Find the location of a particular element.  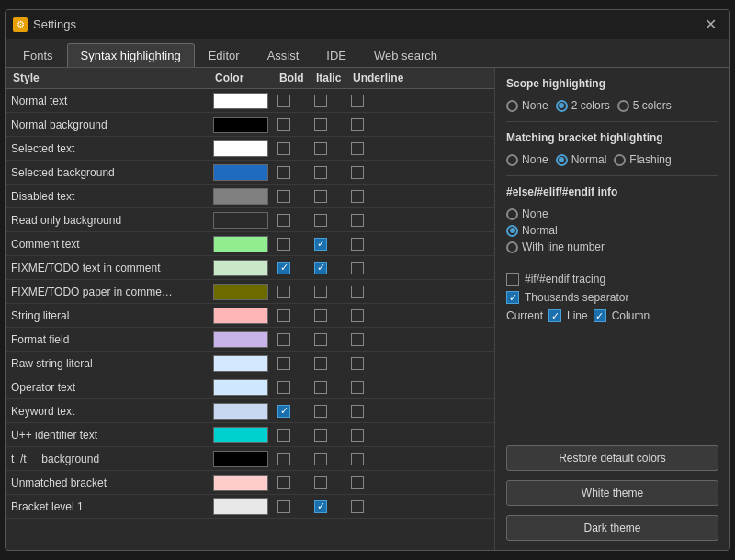

radio-item-with-line-number: With line number is located at coordinates (555, 247).